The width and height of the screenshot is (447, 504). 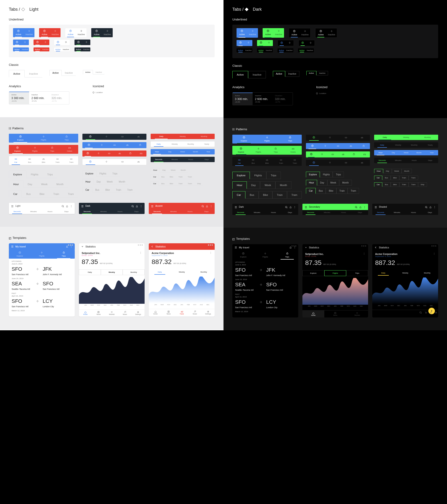 I want to click on tab-underlined-black-green: ActiveInactive, so click(x=326, y=33).